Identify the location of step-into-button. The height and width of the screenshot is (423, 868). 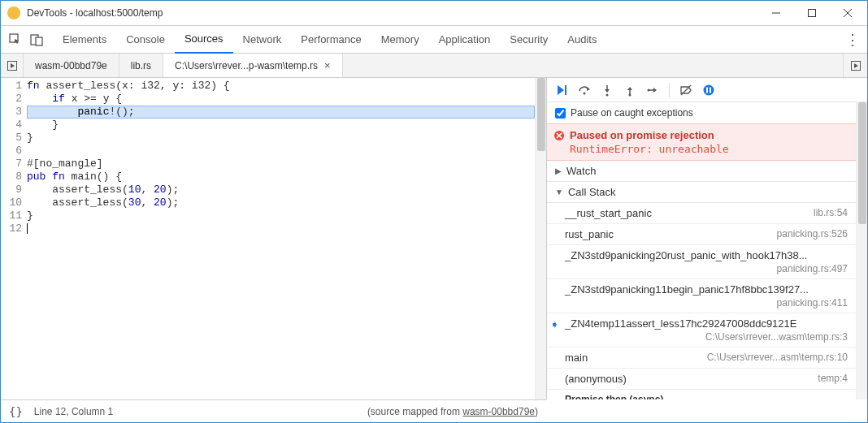
(607, 90).